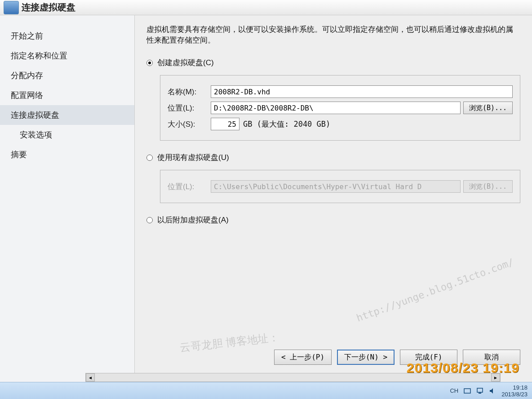 The width and height of the screenshot is (532, 399). What do you see at coordinates (189, 187) in the screenshot?
I see `existing-location-label: 位置(L):` at bounding box center [189, 187].